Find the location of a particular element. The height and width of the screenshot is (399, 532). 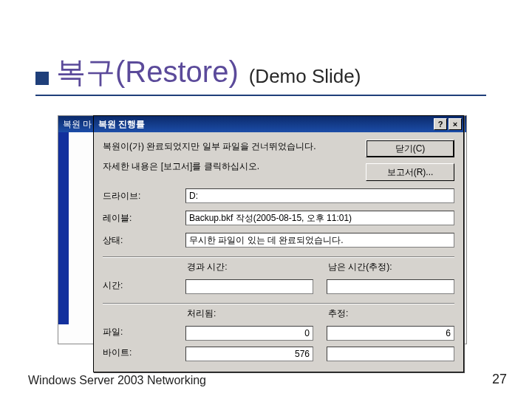

bytes-processed-value: 576 is located at coordinates (250, 354).